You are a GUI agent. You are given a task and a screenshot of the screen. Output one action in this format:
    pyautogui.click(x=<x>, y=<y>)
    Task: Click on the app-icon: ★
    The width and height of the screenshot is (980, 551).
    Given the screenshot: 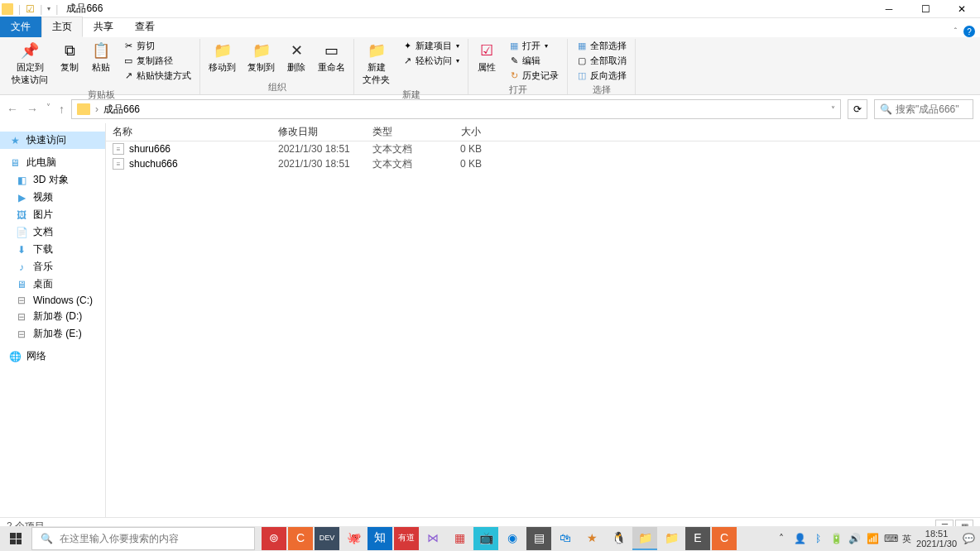 What is the action you would take?
    pyautogui.click(x=592, y=539)
    